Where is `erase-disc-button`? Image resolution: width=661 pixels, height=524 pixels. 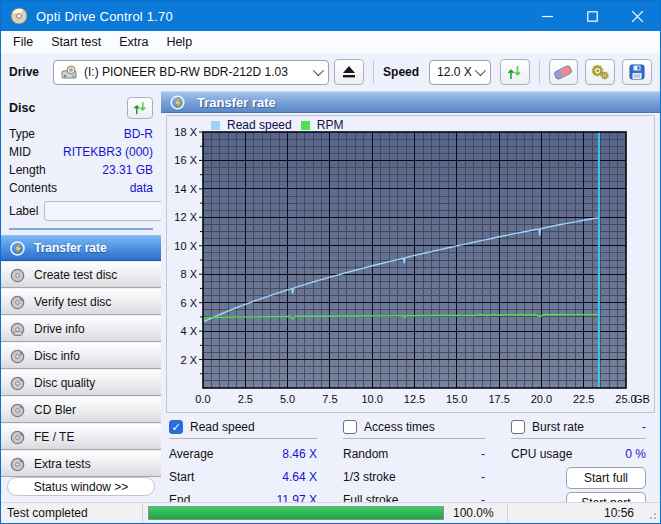 erase-disc-button is located at coordinates (564, 72).